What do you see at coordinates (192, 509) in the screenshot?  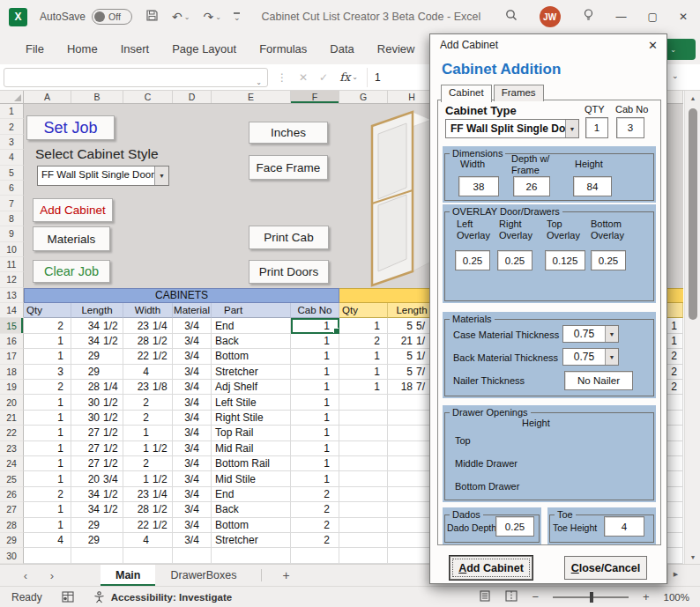 I see `cell-D27: 3/4` at bounding box center [192, 509].